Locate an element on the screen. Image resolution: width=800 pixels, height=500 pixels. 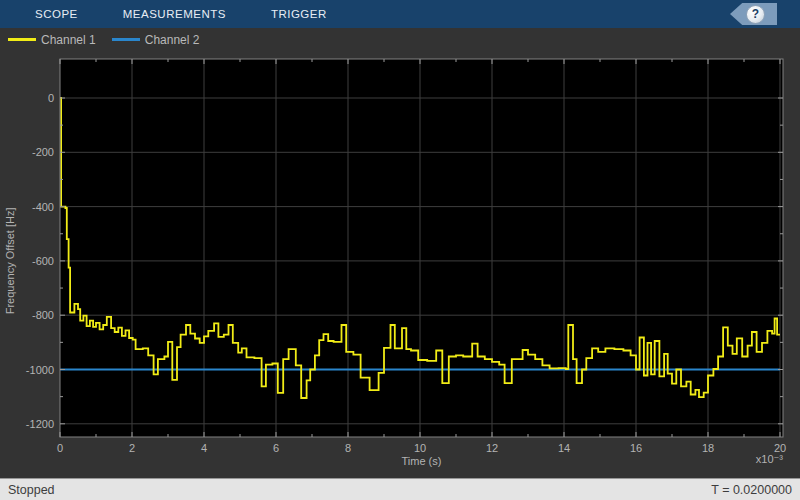
y-axis-label: Frequency Offset [Hz] is located at coordinates (10, 262).